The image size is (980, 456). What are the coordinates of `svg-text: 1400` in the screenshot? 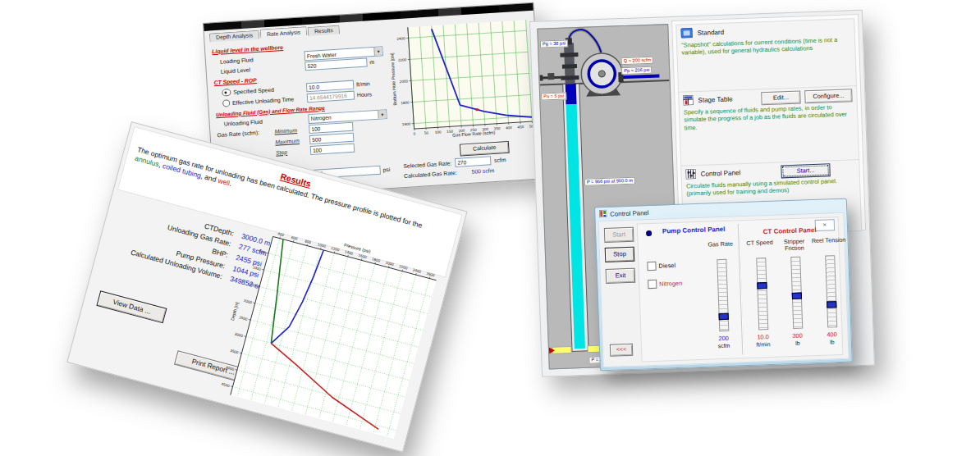 It's located at (349, 253).